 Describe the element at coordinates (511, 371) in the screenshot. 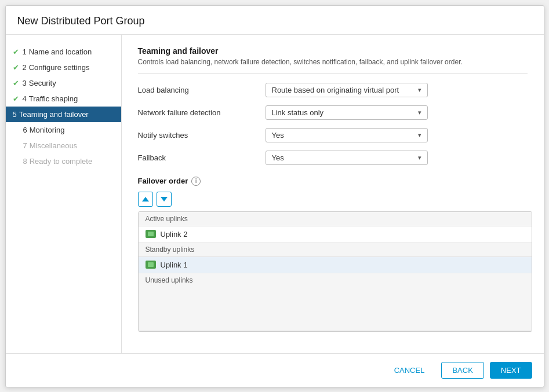

I see `next-button: NEXT` at that location.